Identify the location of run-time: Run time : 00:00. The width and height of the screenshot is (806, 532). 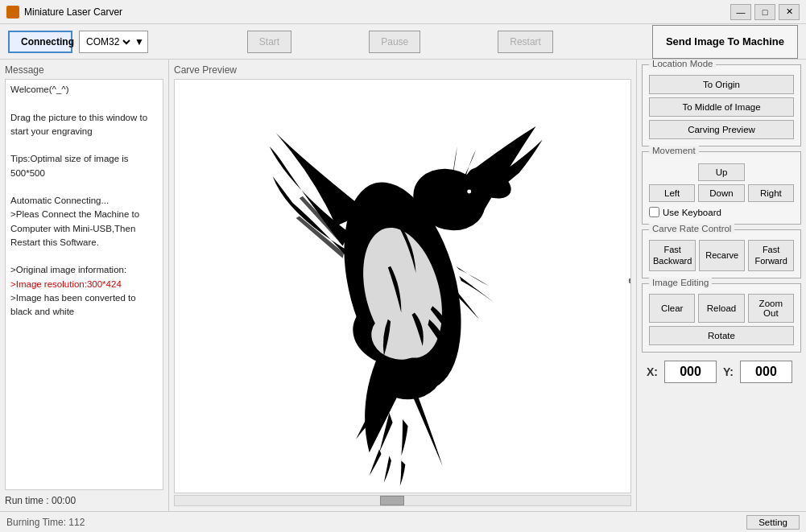
(84, 501).